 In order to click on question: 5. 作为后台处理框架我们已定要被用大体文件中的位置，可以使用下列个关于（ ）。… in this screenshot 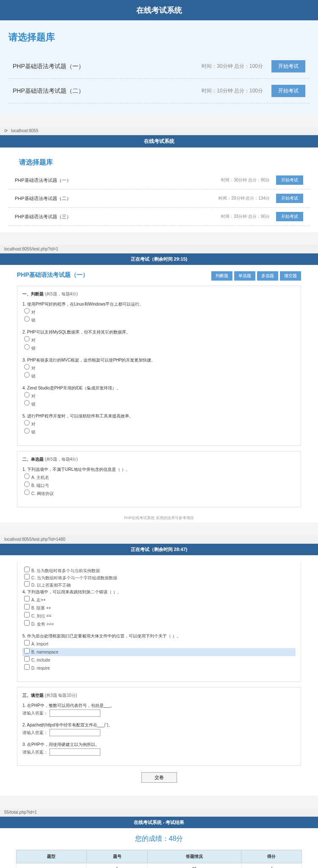, I will do `click(159, 652)`.